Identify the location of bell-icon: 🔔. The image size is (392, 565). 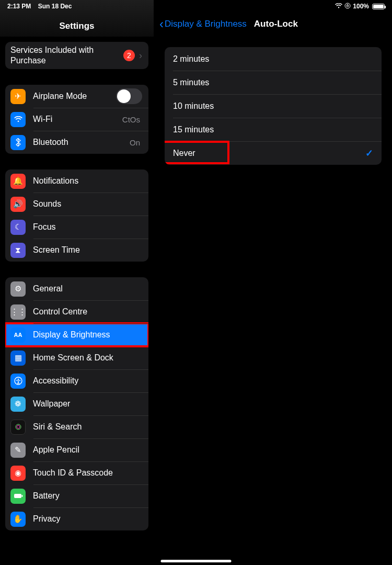
(18, 181).